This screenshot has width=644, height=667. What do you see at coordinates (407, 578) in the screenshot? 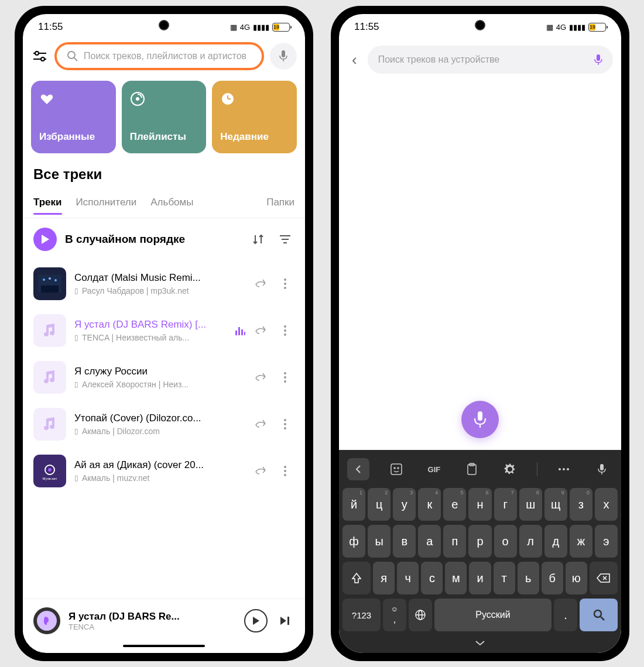
I see `key-ч: ч` at bounding box center [407, 578].